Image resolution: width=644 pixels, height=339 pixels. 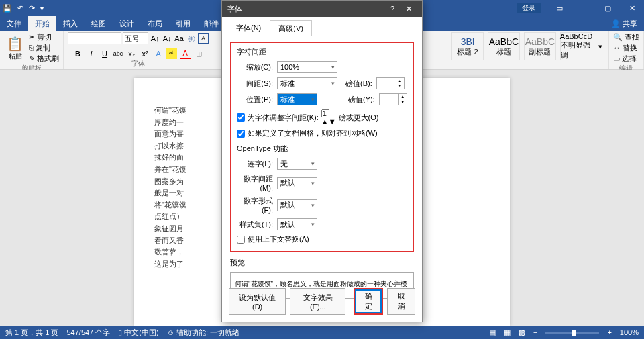 I want to click on superscript-icon: x², so click(x=145, y=54).